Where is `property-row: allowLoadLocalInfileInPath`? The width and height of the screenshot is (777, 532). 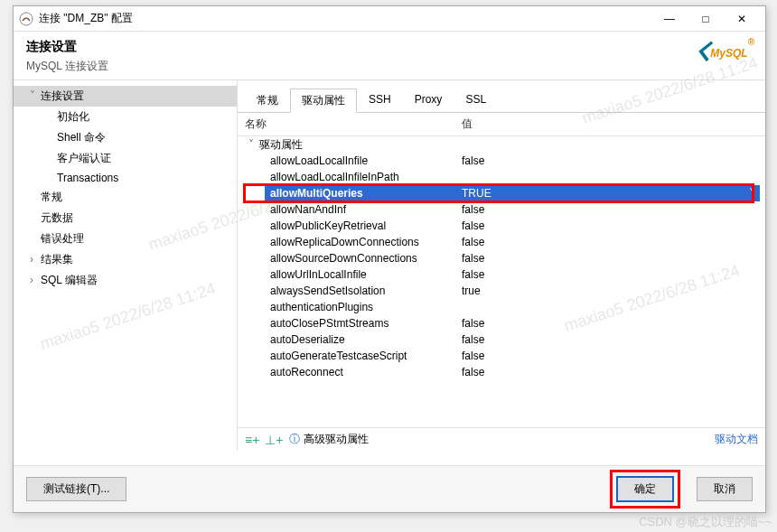
property-row: allowLoadLocalInfileInPath is located at coordinates (501, 177).